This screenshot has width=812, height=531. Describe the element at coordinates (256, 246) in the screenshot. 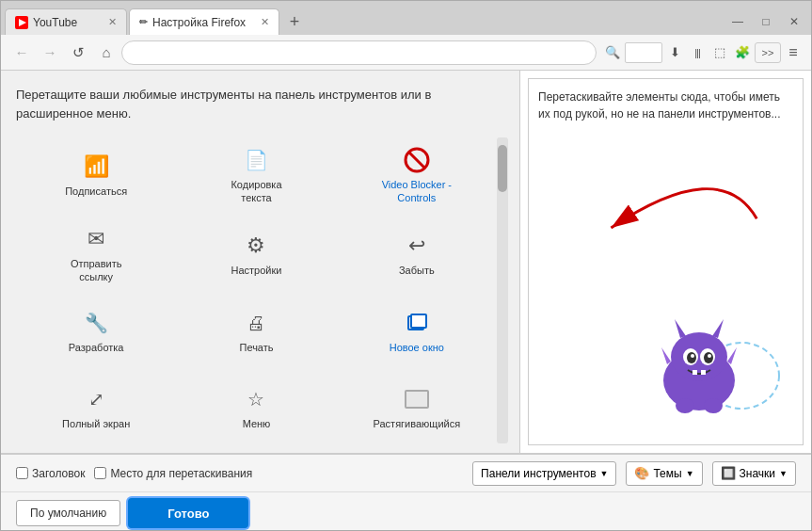

I see `settings-icon: ⚙` at that location.